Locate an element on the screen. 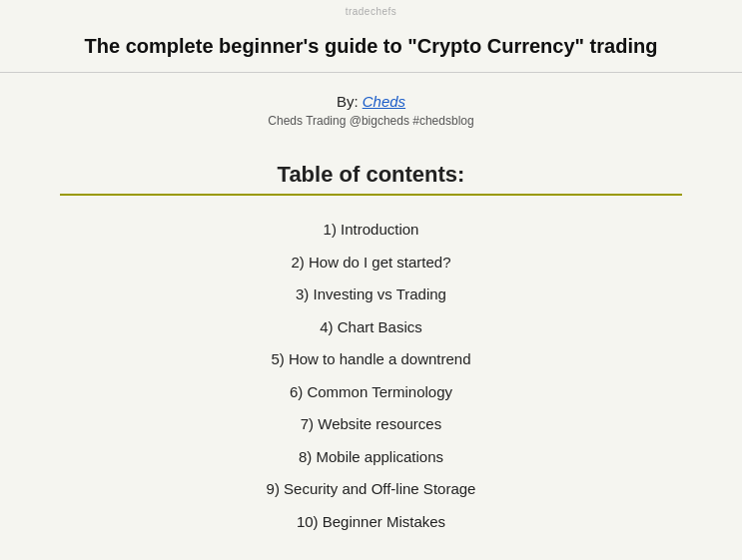 The width and height of the screenshot is (742, 560). list-item: 5) How to handle a downtrend is located at coordinates (371, 359).